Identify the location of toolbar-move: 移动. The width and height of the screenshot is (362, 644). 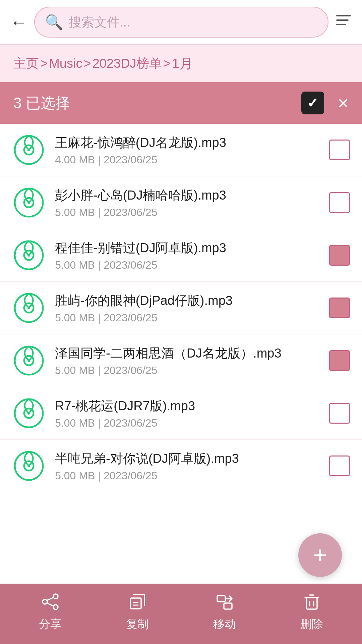
(225, 612).